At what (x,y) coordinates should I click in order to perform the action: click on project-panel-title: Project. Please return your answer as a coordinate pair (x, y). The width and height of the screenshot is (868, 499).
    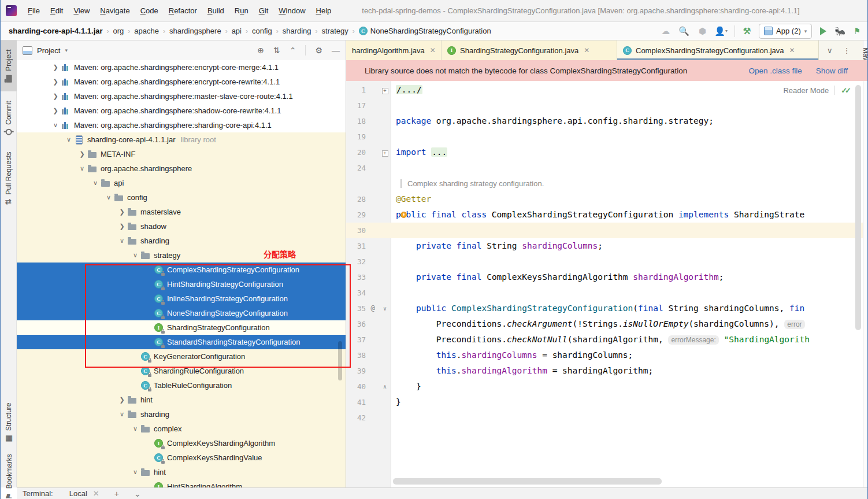
    Looking at the image, I should click on (49, 51).